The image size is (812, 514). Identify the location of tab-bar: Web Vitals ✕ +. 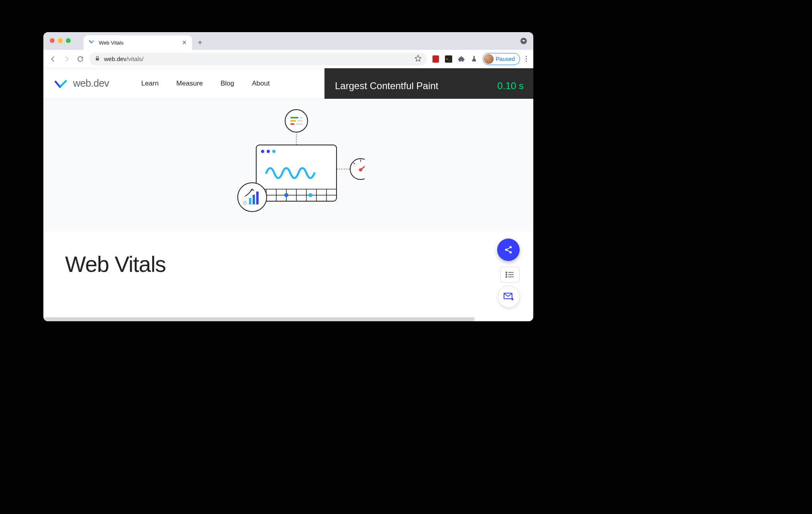
(288, 41).